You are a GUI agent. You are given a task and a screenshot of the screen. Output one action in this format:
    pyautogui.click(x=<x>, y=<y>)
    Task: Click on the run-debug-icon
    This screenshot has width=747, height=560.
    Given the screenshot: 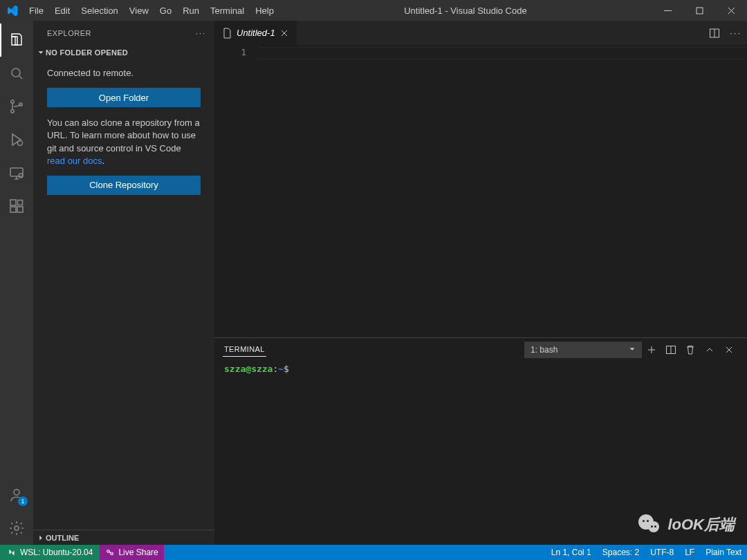 What is the action you would take?
    pyautogui.click(x=17, y=140)
    